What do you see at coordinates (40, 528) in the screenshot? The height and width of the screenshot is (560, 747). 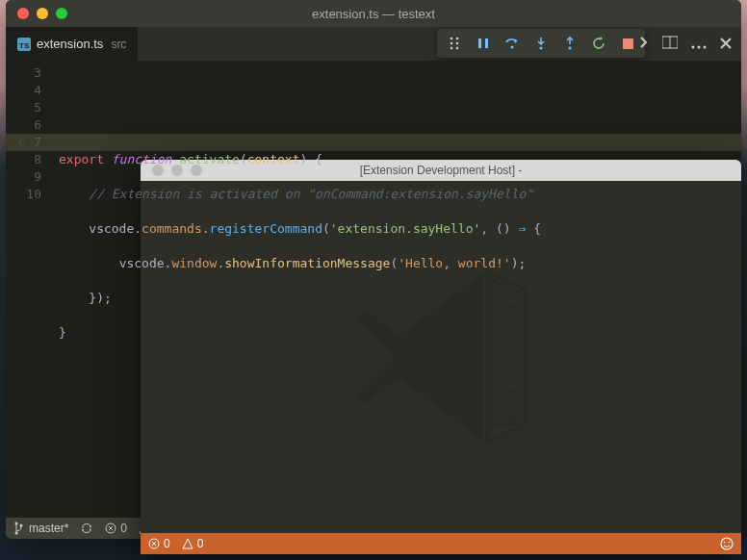 I see `git-branch: master*` at bounding box center [40, 528].